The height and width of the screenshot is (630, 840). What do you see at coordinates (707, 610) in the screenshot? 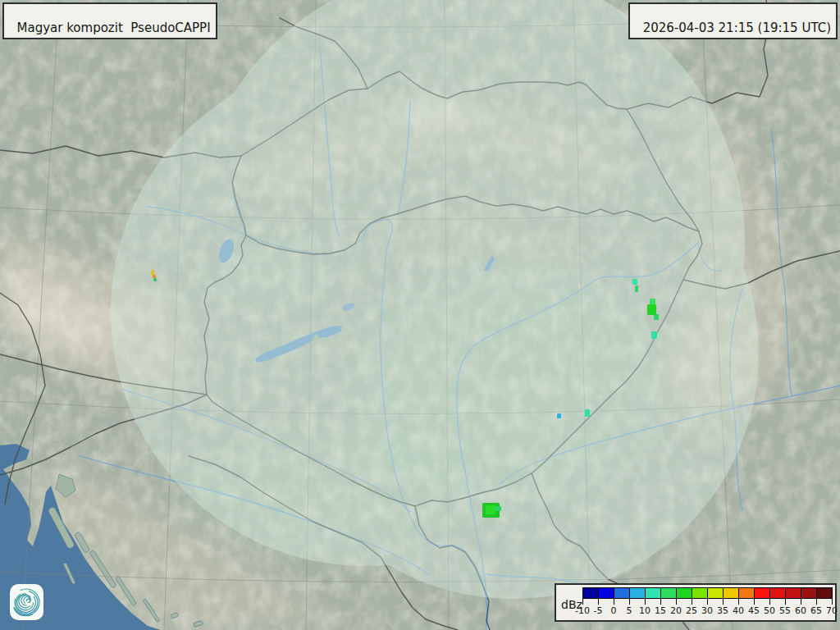
I see `legend-tick-label: 30` at bounding box center [707, 610].